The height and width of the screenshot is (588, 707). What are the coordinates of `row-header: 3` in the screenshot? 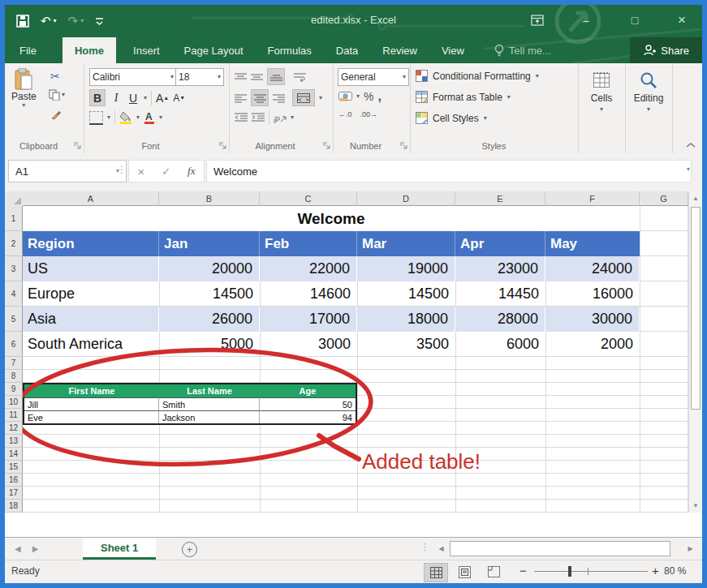 It's located at (14, 269).